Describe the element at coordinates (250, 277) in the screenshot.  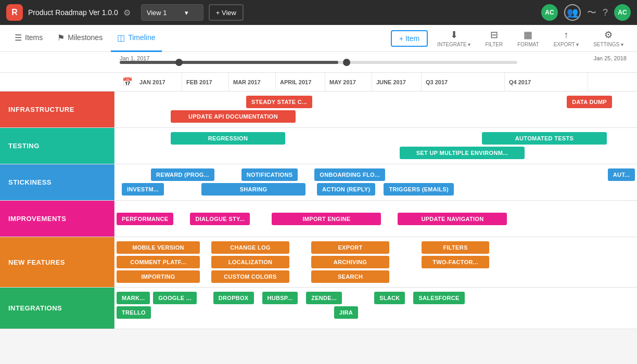
I see `chip-custom-colors: CUSTOM COLORS` at that location.